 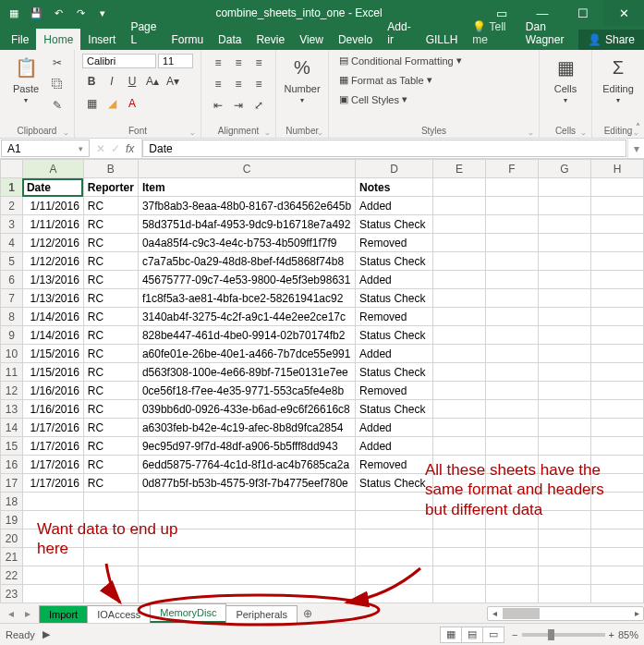 I want to click on tab-pagelayout: Page L, so click(x=143, y=33).